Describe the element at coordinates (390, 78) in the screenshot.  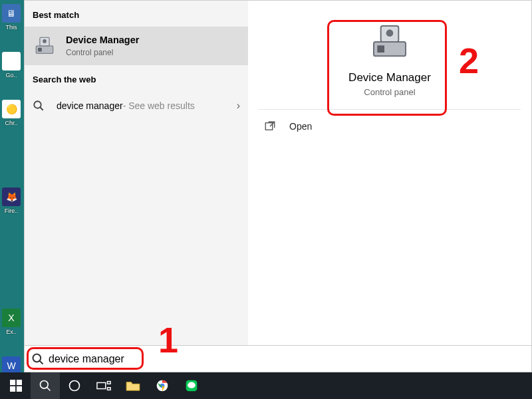
I see `detail-title: Device Manager` at that location.